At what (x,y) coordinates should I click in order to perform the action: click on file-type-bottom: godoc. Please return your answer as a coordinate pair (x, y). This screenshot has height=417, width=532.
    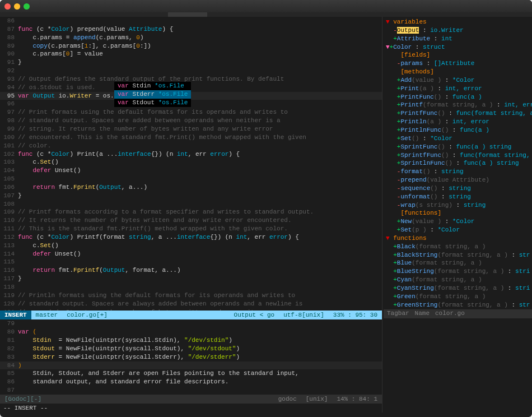
    Looking at the image, I should click on (288, 399).